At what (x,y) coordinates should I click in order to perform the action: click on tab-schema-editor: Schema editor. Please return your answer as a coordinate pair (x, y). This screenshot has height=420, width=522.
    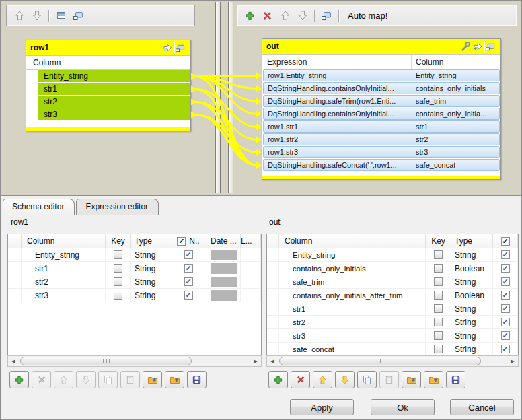
    Looking at the image, I should click on (39, 207).